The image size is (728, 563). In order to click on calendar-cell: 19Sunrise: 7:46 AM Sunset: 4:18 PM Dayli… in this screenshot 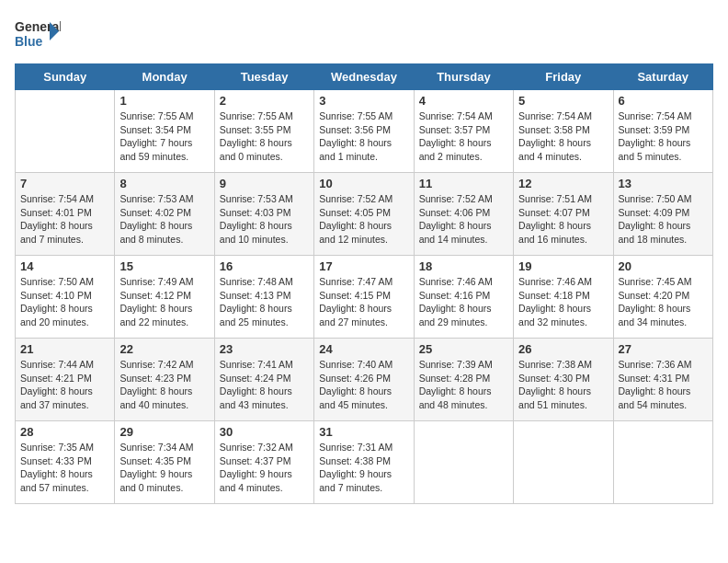, I will do `click(563, 297)`.